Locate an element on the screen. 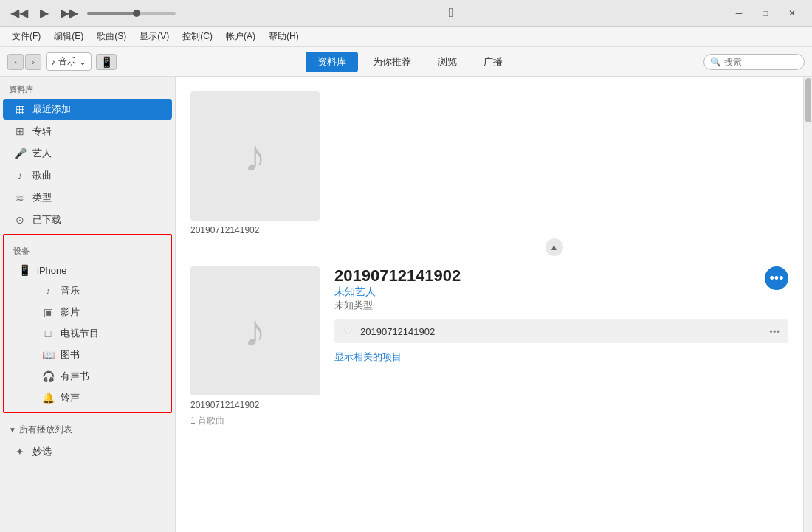 The image size is (812, 532). title-bar: ◀◀ ▶ ▶▶  ─ □ ✕ is located at coordinates (406, 13).